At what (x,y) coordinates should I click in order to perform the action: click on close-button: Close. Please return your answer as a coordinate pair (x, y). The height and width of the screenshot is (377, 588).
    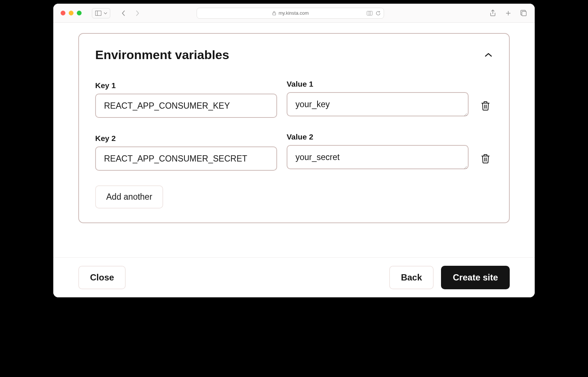
    Looking at the image, I should click on (102, 278).